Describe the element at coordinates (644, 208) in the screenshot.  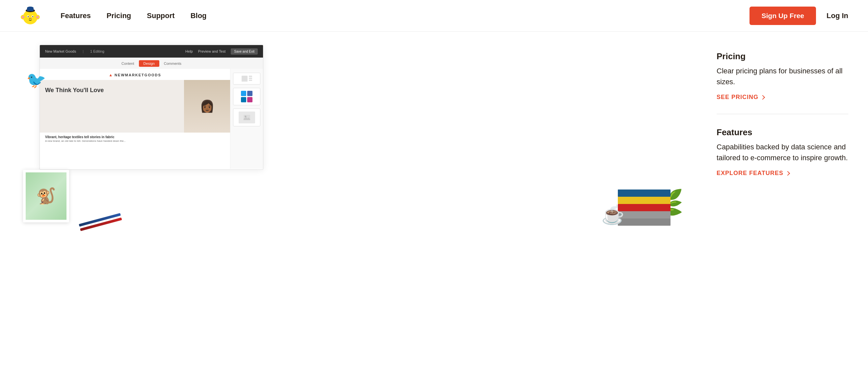
I see `decorative-books` at that location.